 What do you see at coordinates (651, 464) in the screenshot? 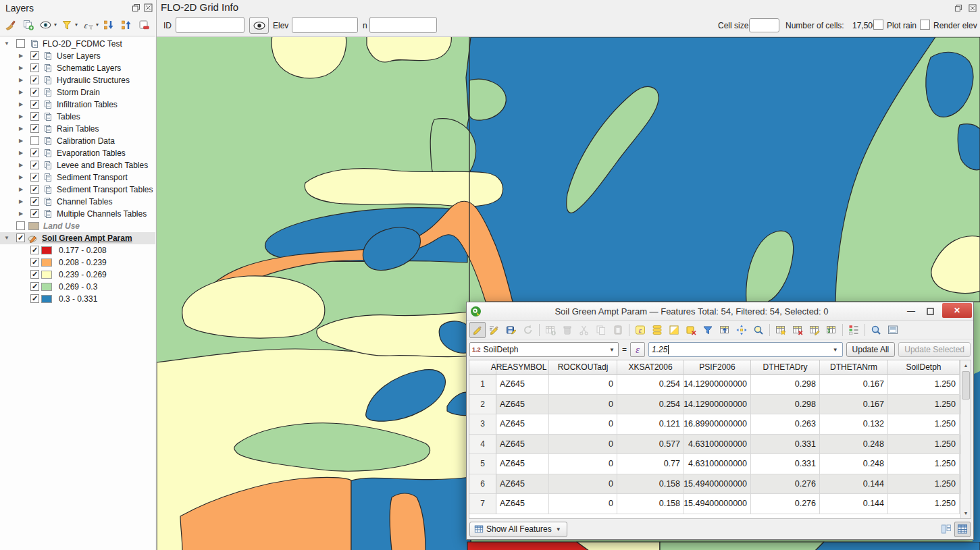
I see `cell: 0.77` at bounding box center [651, 464].